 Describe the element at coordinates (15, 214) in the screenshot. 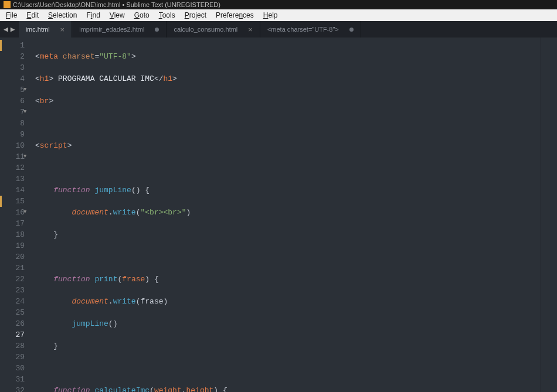

I see `gutter: 1 2 3 4 5▼ 6 7▼ 8 9 10 11▼ 12 13 14 15 1…` at that location.